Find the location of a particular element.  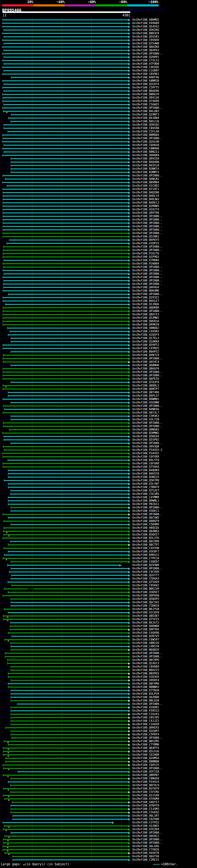

hit-label: UniRef100_B6Q829 is located at coordinates (146, 650).